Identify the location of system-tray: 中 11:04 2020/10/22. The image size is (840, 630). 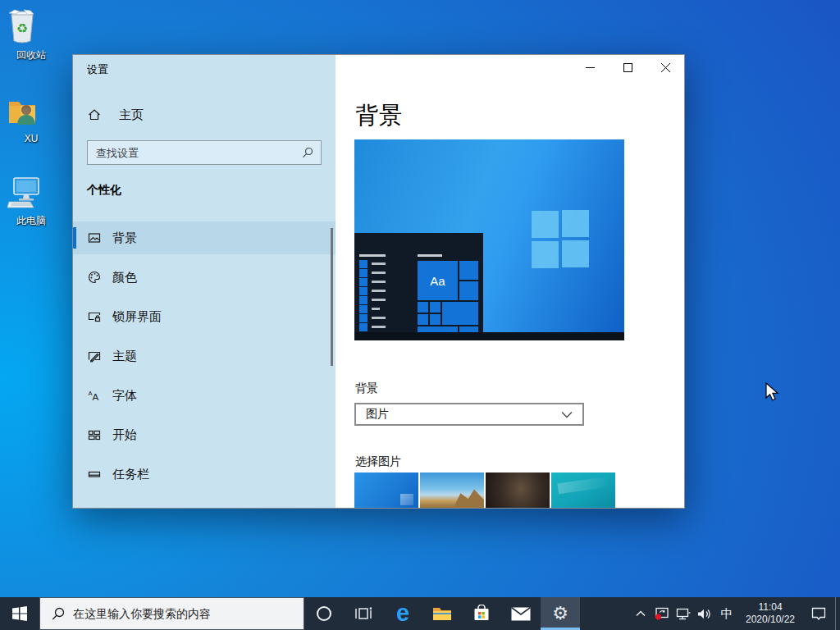
(735, 614).